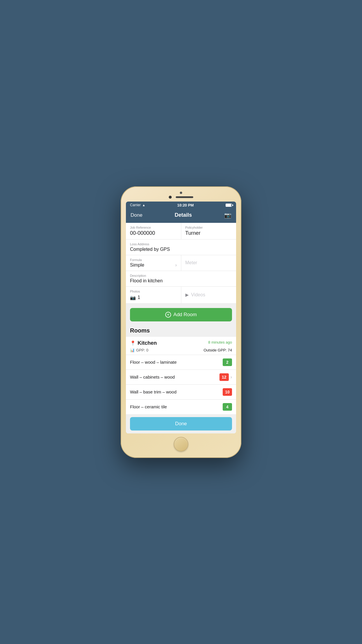 The image size is (362, 644). What do you see at coordinates (181, 342) in the screenshot?
I see `room-header: 📍 Kitchen 8 minutes ago` at bounding box center [181, 342].